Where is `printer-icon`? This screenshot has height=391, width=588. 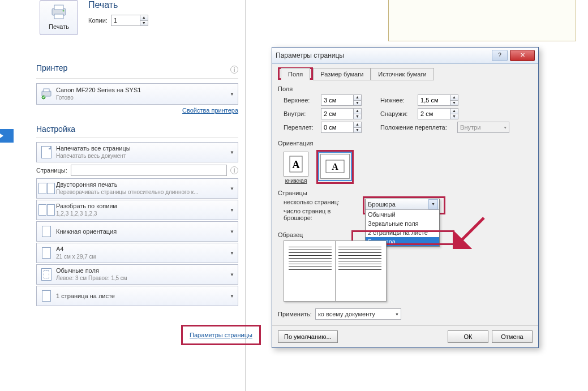
printer-icon is located at coordinates (59, 12).